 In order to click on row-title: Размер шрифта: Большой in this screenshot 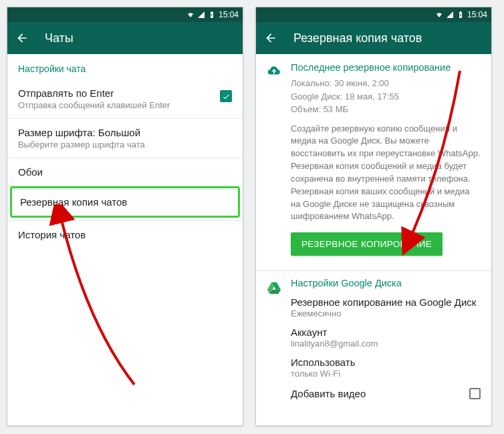, I will do `click(125, 132)`.